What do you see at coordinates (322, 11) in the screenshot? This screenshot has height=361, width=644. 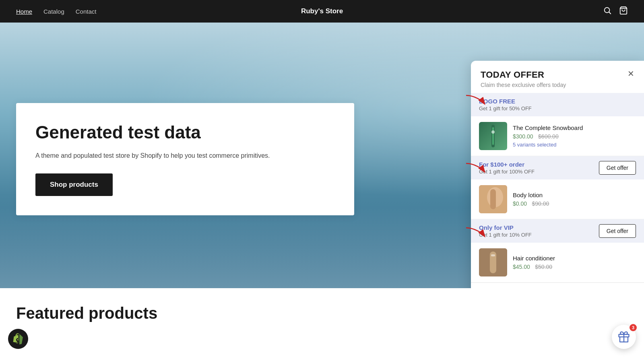 I see `store-name: Ruby's Store` at bounding box center [322, 11].